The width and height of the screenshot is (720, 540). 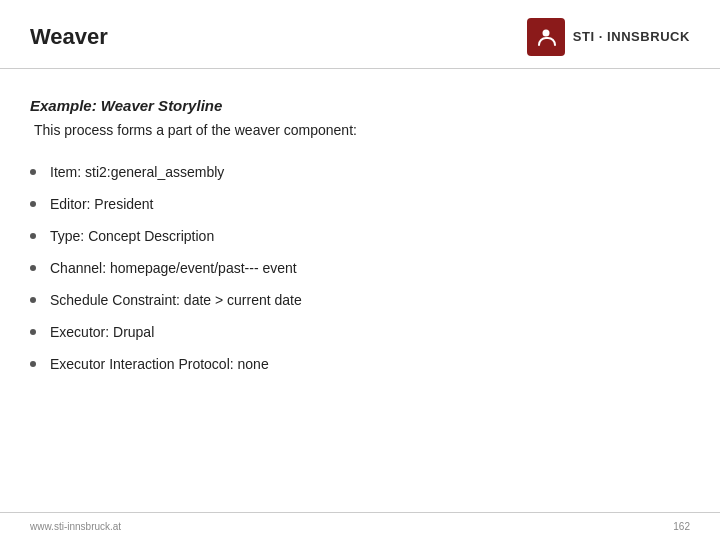 What do you see at coordinates (76, 526) in the screenshot?
I see `footer-url: www.sti-innsbruck.at` at bounding box center [76, 526].